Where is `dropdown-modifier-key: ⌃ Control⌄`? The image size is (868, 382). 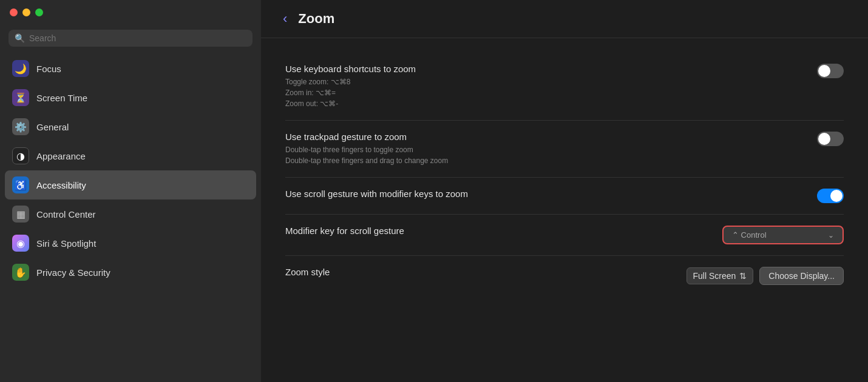
dropdown-modifier-key: ⌃ Control⌄ is located at coordinates (783, 235).